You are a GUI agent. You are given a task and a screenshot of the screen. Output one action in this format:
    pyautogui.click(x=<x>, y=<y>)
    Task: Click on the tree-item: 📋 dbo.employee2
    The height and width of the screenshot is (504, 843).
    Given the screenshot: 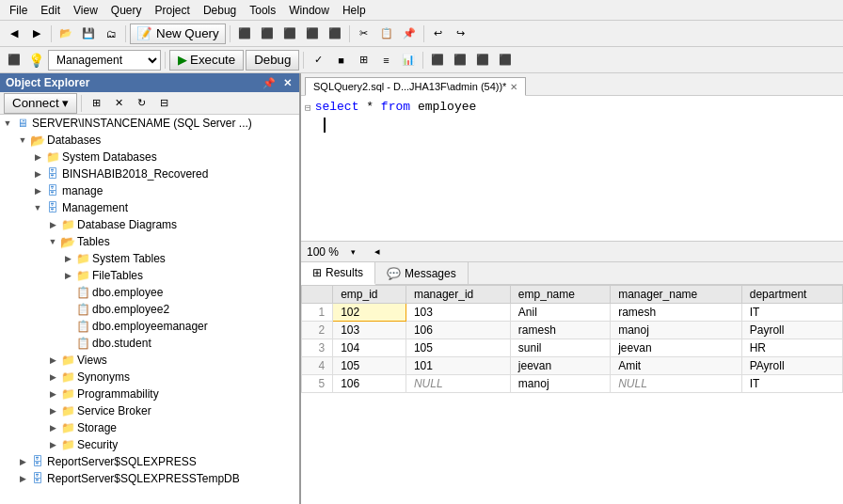 What is the action you would take?
    pyautogui.click(x=150, y=309)
    